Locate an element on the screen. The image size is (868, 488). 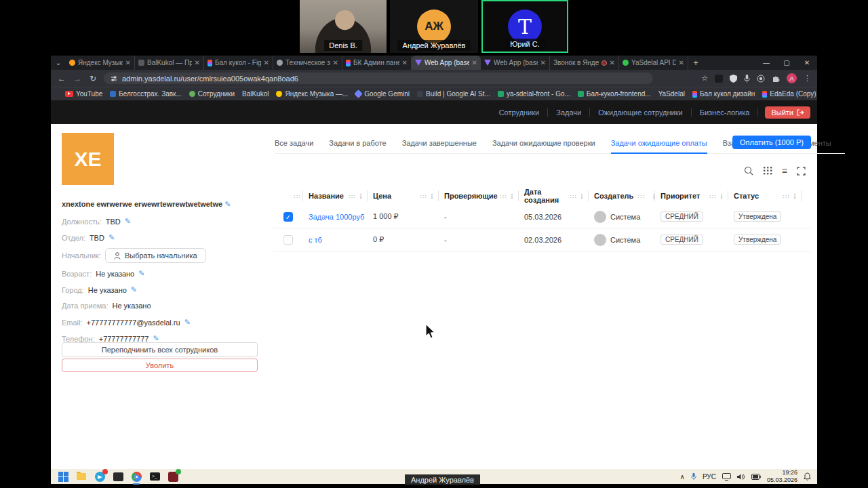
fire-button: Уволить is located at coordinates (160, 365).